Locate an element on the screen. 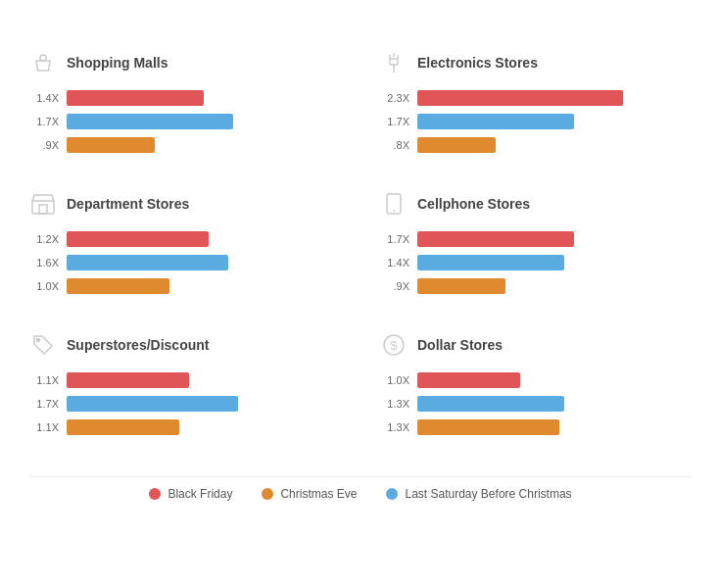 The height and width of the screenshot is (588, 721). section-header-electronics-stores: Electronics Stores is located at coordinates (536, 63).